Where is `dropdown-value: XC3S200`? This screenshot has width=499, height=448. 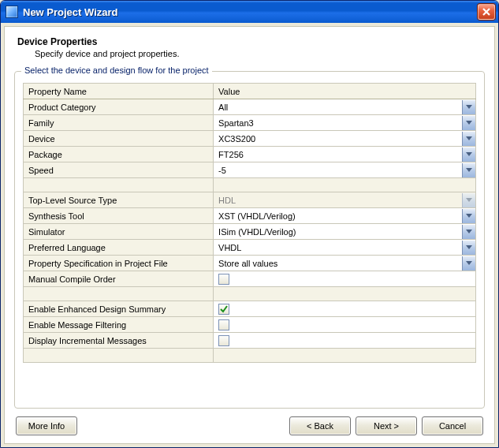
dropdown-value: XC3S200 is located at coordinates (337, 139).